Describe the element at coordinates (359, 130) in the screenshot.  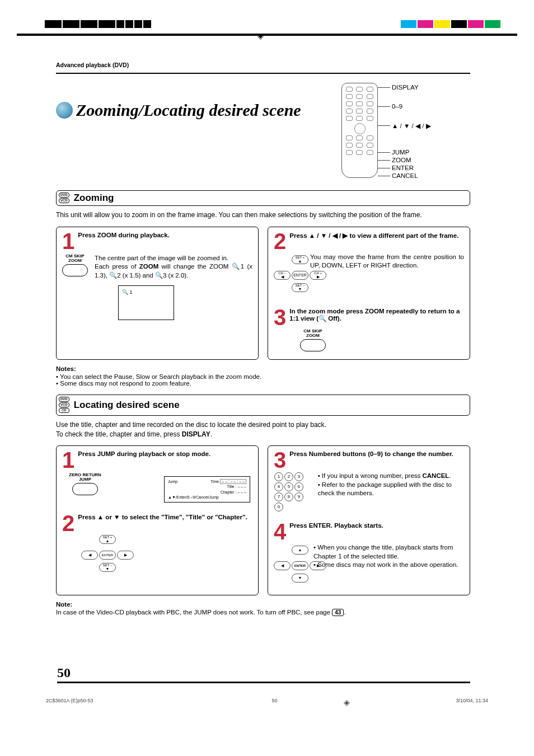
I see `remote-outline` at that location.